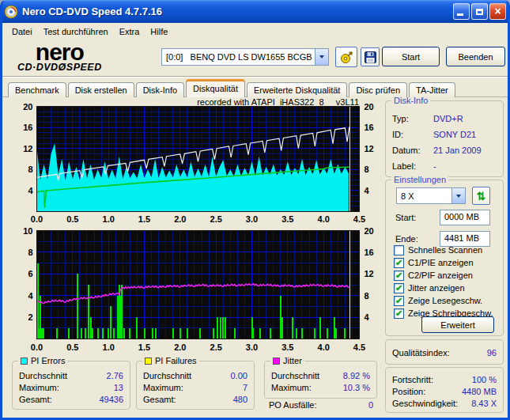  Describe the element at coordinates (297, 90) in the screenshot. I see `tab-erweiterte-diskqualitaet: Erweiterte Diskqualität` at that location.